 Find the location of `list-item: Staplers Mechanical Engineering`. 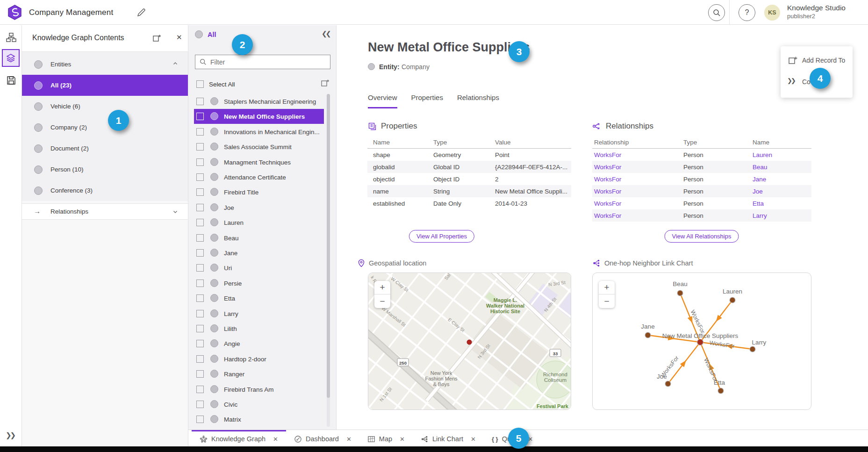

list-item: Staplers Mechanical Engineering is located at coordinates (259, 101).